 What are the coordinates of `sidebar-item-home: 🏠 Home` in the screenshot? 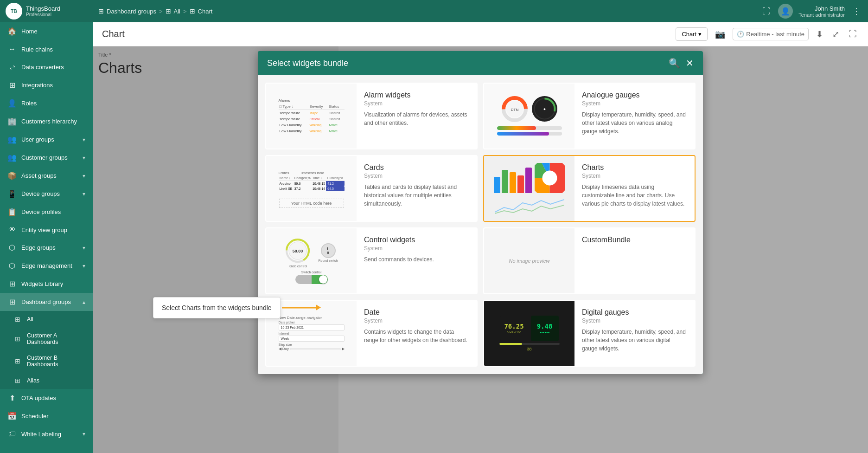 It's located at (46, 32).